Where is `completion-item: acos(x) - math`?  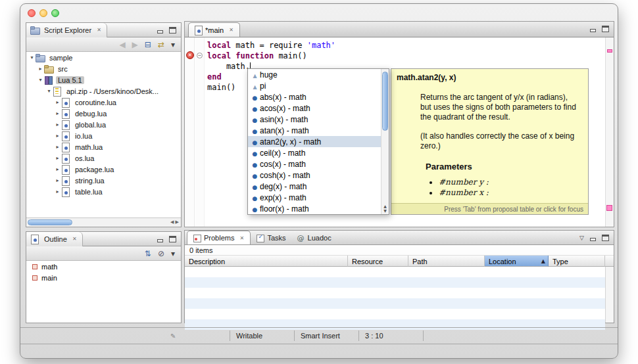 completion-item: acos(x) - math is located at coordinates (314, 108).